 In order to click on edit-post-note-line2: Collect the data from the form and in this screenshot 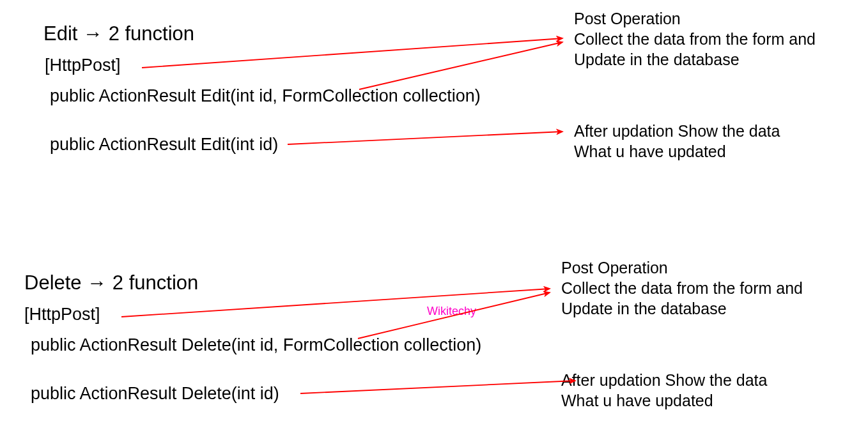, I will do `click(695, 40)`.